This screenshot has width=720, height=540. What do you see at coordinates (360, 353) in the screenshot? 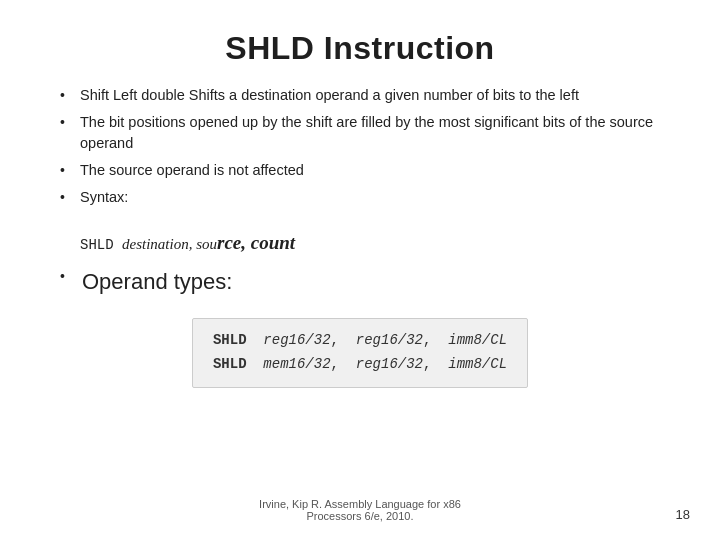
I see `code-box: SHLD reg16/32, reg16/32, imm8/CL SHLD me…` at bounding box center [360, 353].